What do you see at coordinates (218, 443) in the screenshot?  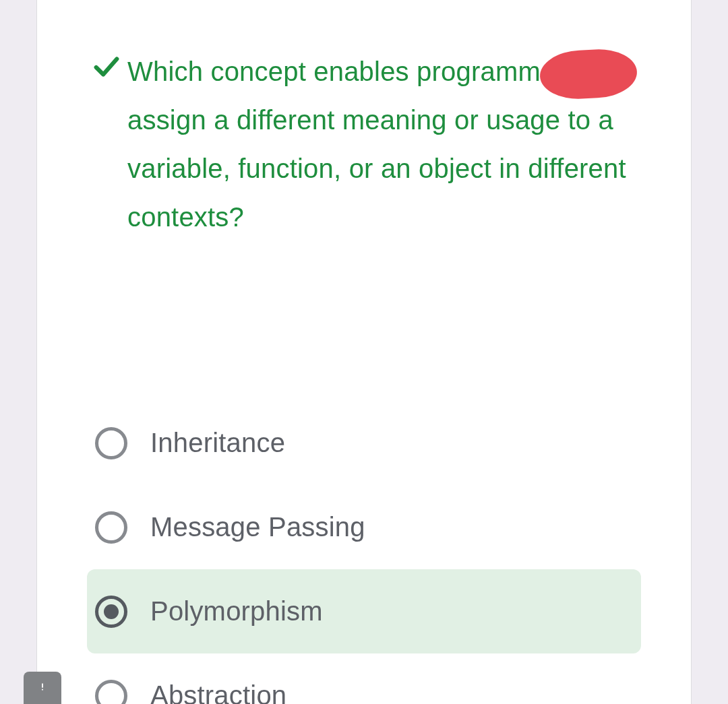 I see `option-label: Inheritance` at bounding box center [218, 443].